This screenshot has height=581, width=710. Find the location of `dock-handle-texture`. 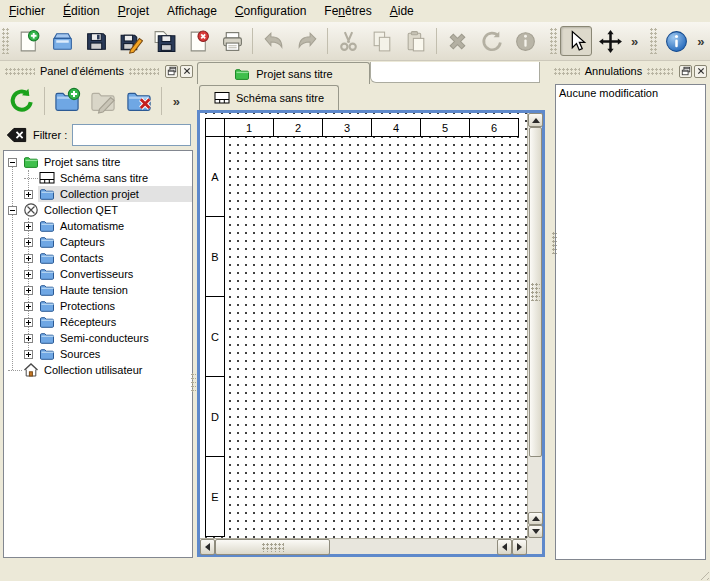

dock-handle-texture is located at coordinates (567, 72).